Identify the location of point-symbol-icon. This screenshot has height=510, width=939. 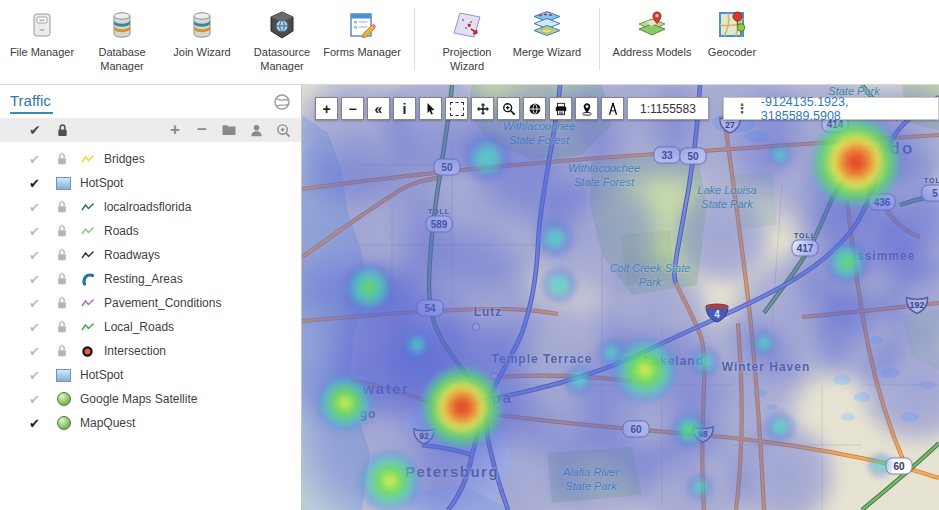
(88, 352).